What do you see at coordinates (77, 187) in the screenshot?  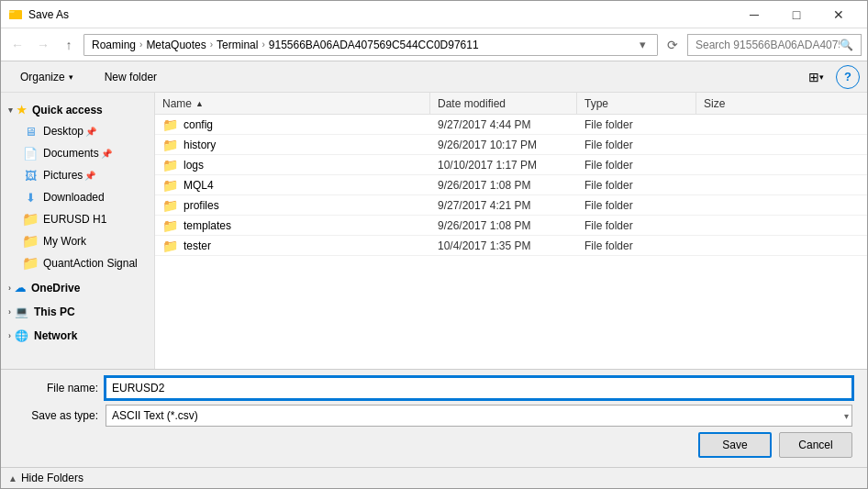 I see `quick-access-section: ▾ ★ Quick access 🖥 Desktop 📌 📄 Documents…` at bounding box center [77, 187].